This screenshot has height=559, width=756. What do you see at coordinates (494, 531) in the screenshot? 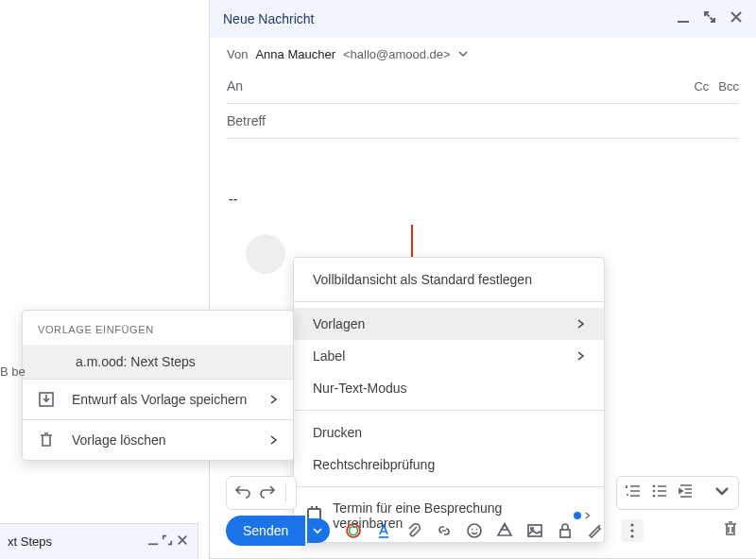
I see `compose-icon-row` at bounding box center [494, 531].